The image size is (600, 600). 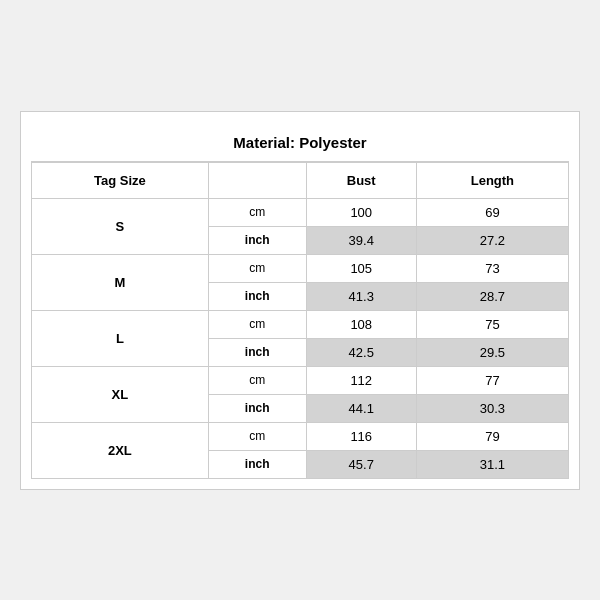 I want to click on length-cell: 79, so click(x=492, y=436).